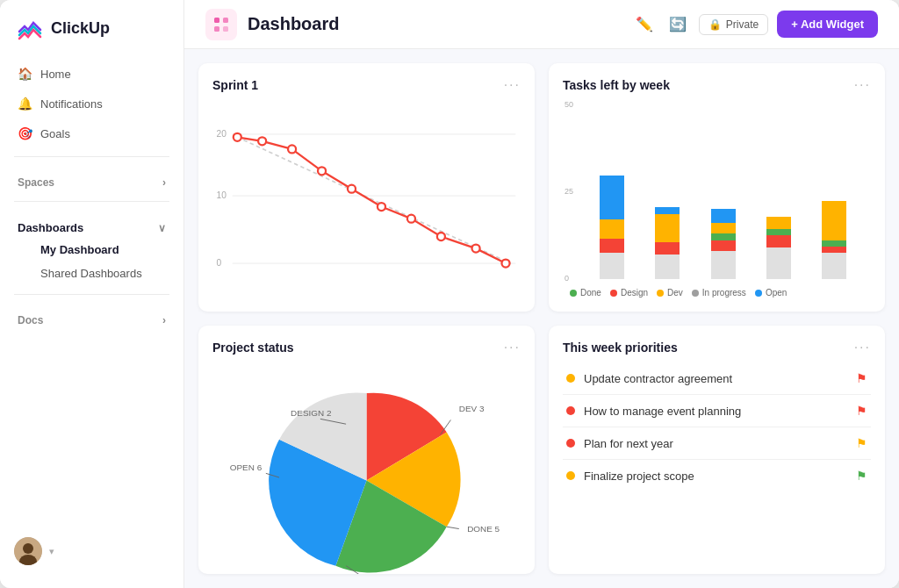 The image size is (899, 588). What do you see at coordinates (91, 225) in the screenshot?
I see `sidebar-section-dashboards: Dashboards ∨` at bounding box center [91, 225].